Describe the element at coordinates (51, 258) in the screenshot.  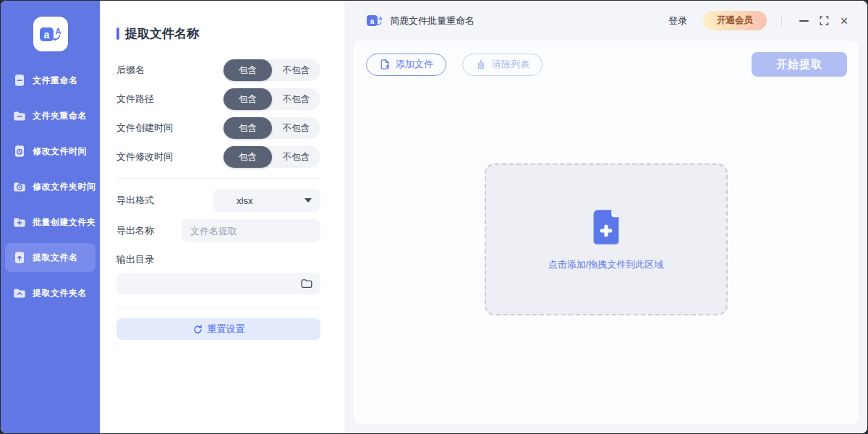
I see `sidebar-item-6: 提取文件名` at that location.